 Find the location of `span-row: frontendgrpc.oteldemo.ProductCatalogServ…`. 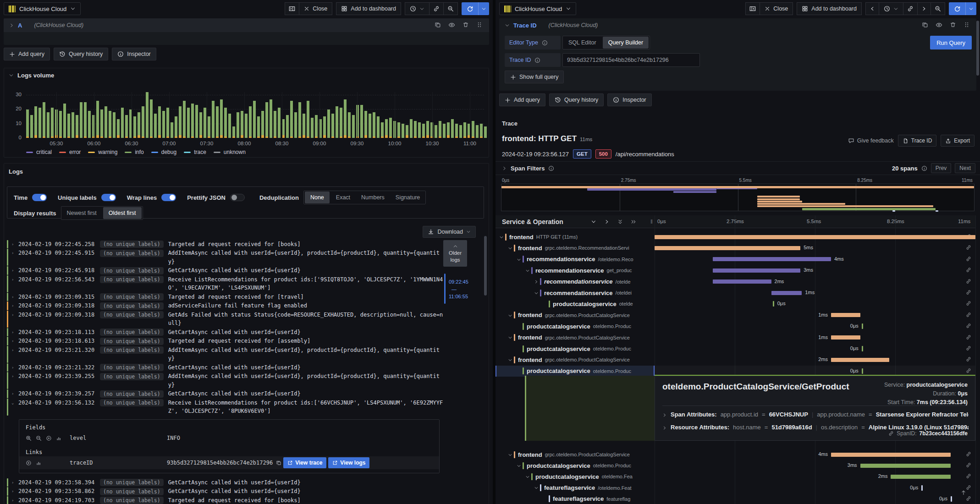

span-row: frontendgrpc.oteldemo.ProductCatalogServ… is located at coordinates (735, 360).